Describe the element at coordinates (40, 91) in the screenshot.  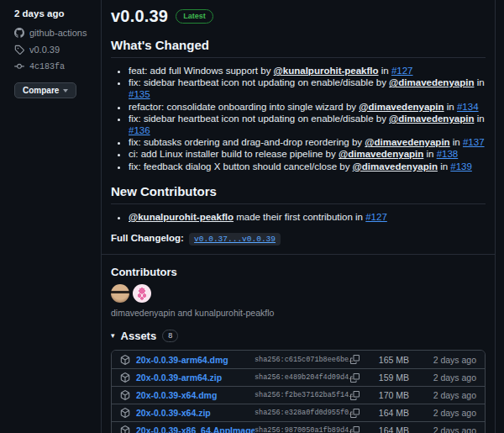
I see `compare-label: Compare` at that location.